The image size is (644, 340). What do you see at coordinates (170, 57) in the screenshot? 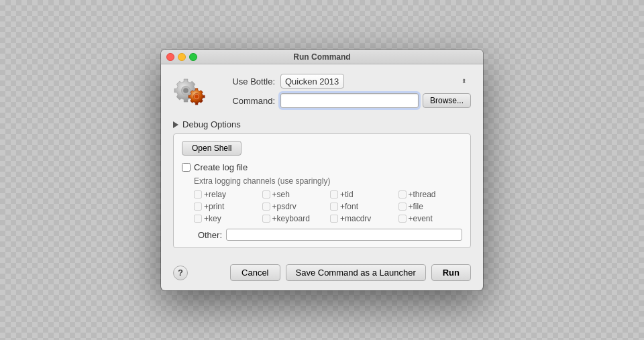
I see `close-button` at bounding box center [170, 57].